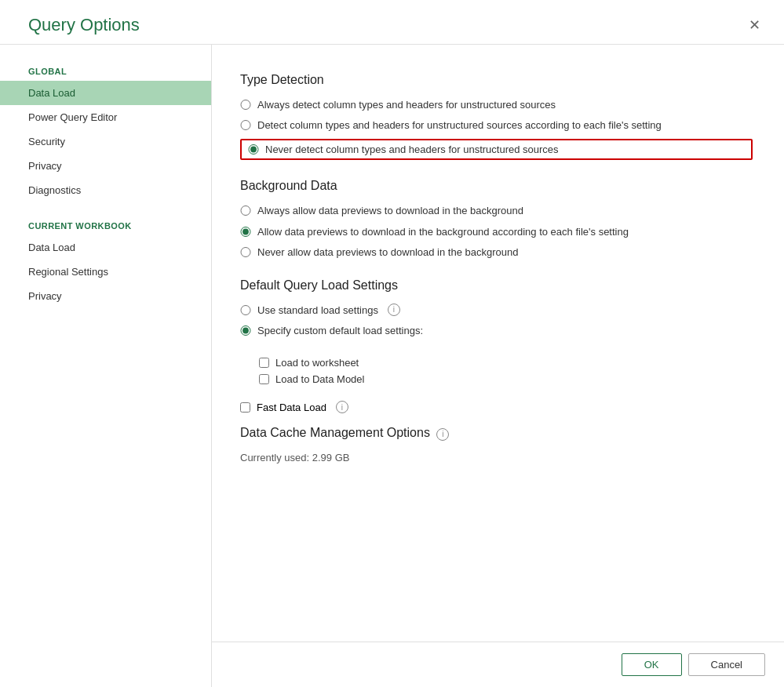  I want to click on default-query-option-1: Use standard load settings i, so click(496, 311).